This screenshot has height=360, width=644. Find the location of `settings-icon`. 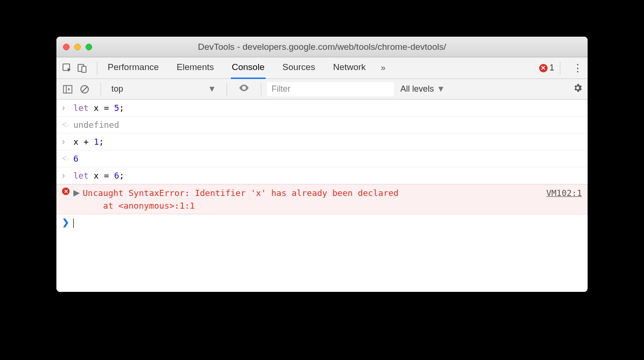

settings-icon is located at coordinates (578, 89).